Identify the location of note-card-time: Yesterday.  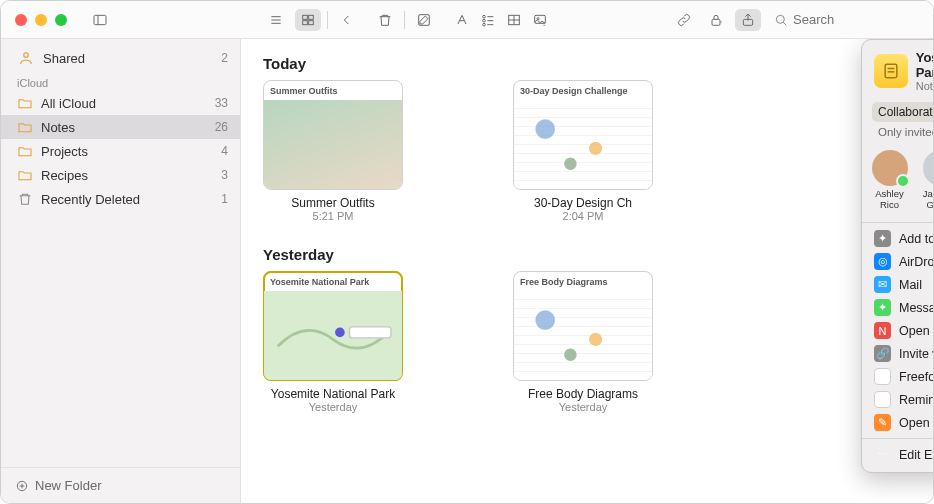
(584, 407).